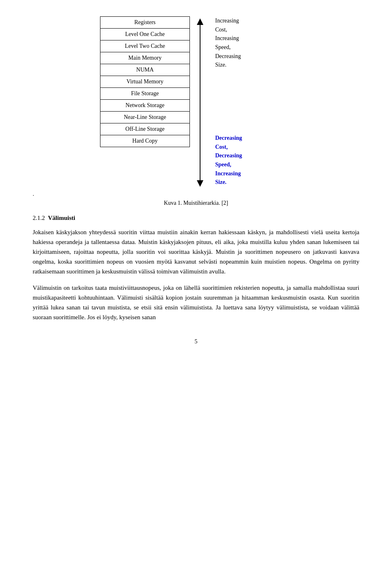 This screenshot has height=580, width=392. I want to click on arrow-line, so click(200, 103).